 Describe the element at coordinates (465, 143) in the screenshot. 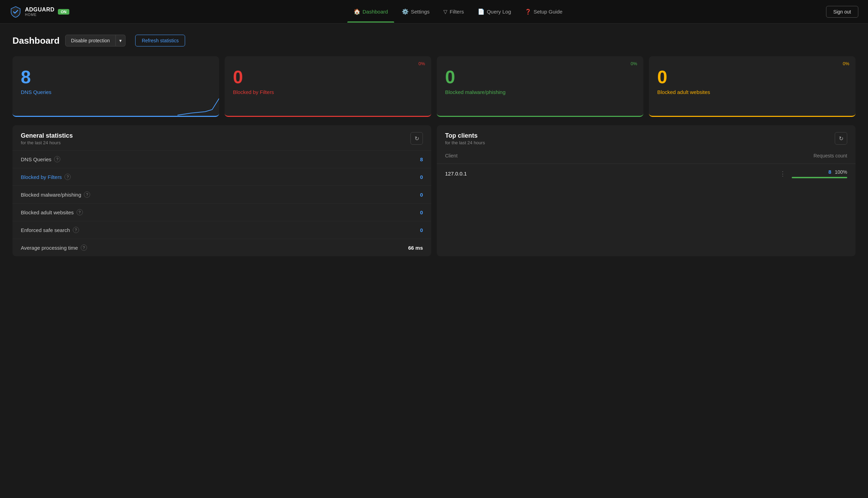

I see `top-clients-subtitle: for the last 24 hours` at that location.